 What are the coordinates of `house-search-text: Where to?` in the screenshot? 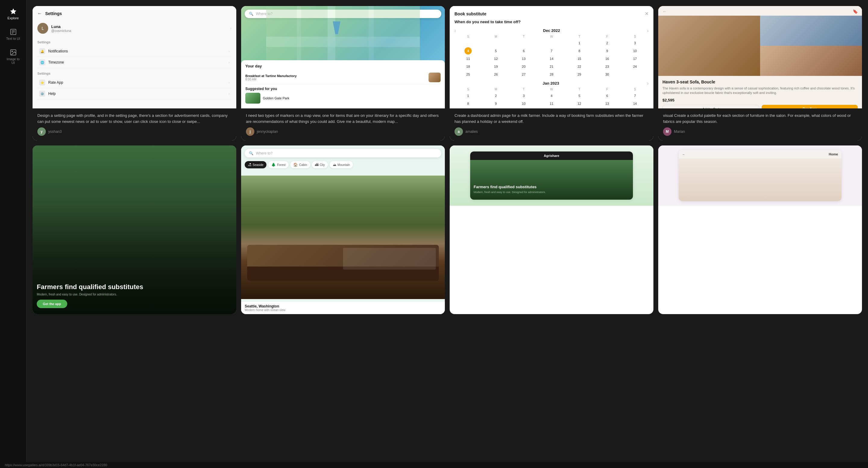 It's located at (264, 154).